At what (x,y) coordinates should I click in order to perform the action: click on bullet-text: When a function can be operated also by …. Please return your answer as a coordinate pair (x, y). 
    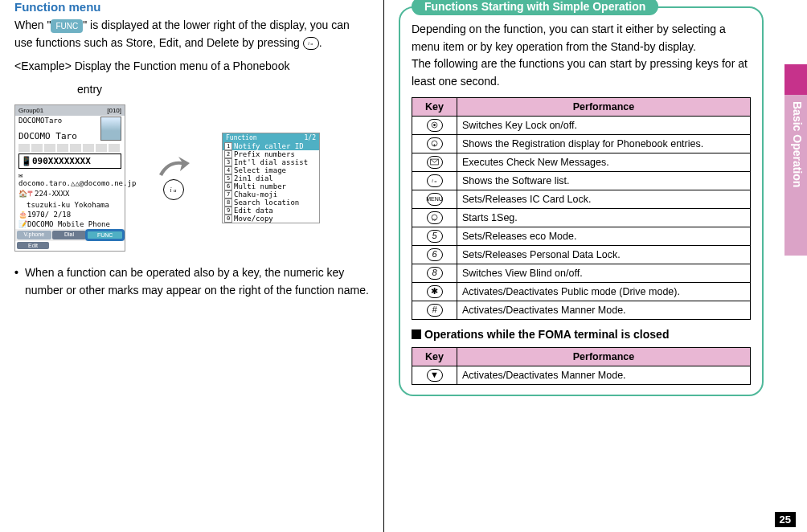
    Looking at the image, I should click on (197, 281).